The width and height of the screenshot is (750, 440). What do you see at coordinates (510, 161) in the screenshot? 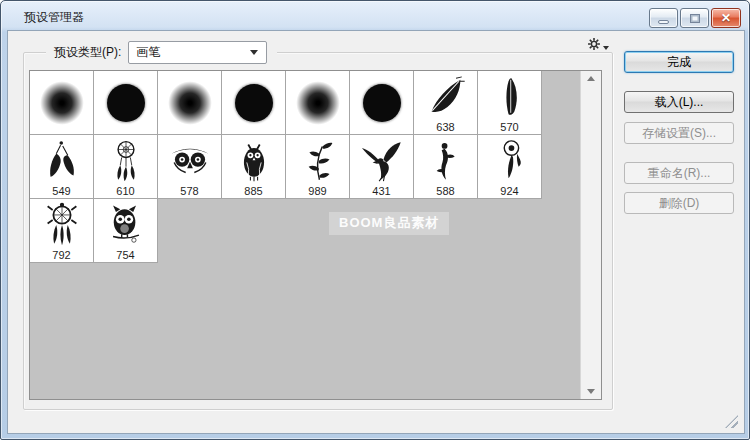
I see `dreamcatcher-feather-thumbnail` at bounding box center [510, 161].